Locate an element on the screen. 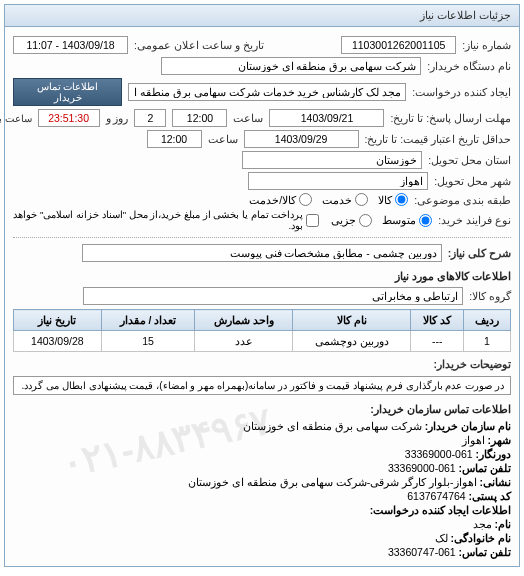 The image size is (524, 576). address-value: اهواز-بلوار کارگر شرقی-شرکت سهامی برق من… is located at coordinates (332, 482).